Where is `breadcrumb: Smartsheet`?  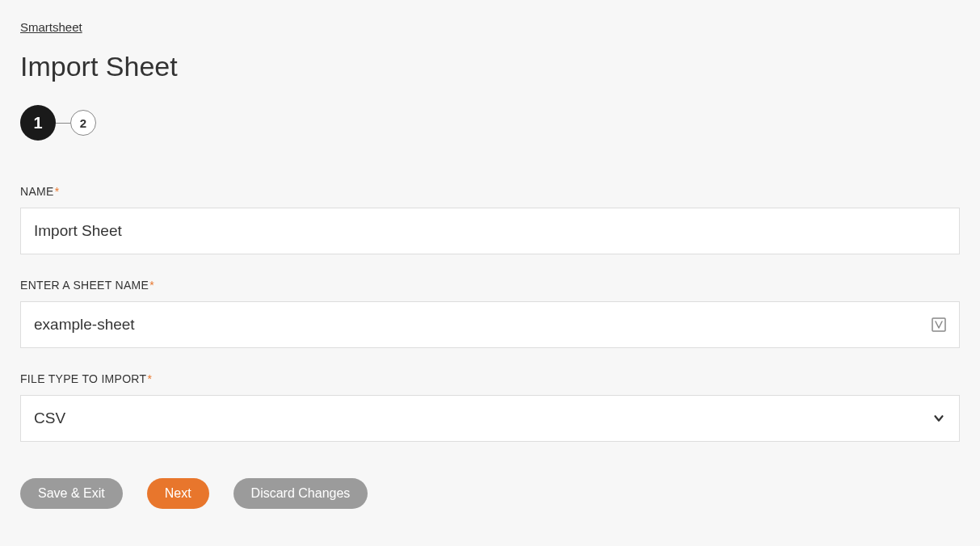 breadcrumb: Smartsheet is located at coordinates (490, 27).